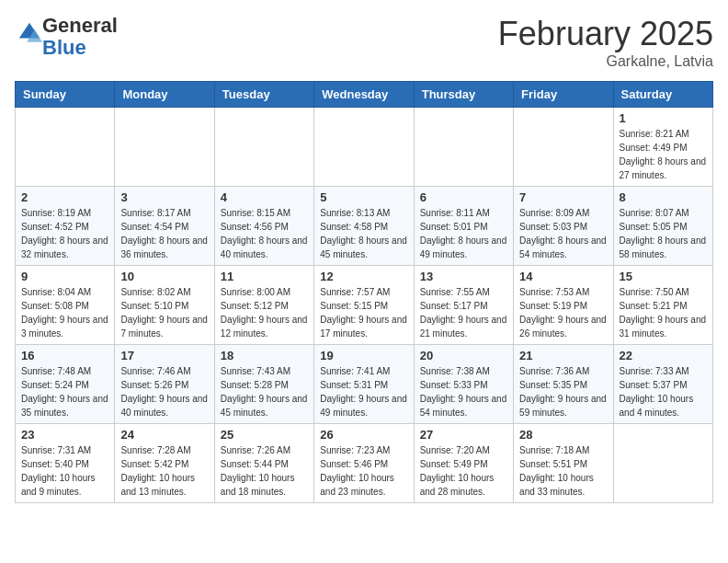 Image resolution: width=728 pixels, height=563 pixels. I want to click on calendar-cell: 28Sunrise: 7:18 AM Sunset: 5:51 PM Dayli…, so click(563, 464).